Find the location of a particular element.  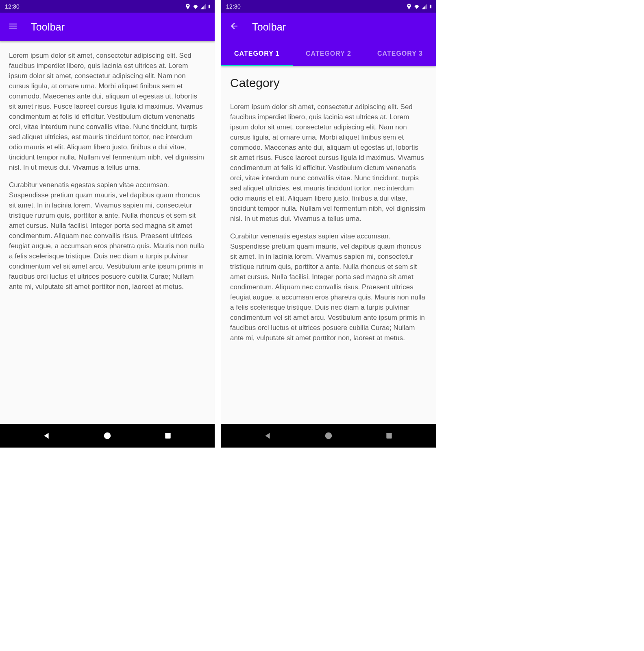

app-bar: Toolbar is located at coordinates (107, 27).